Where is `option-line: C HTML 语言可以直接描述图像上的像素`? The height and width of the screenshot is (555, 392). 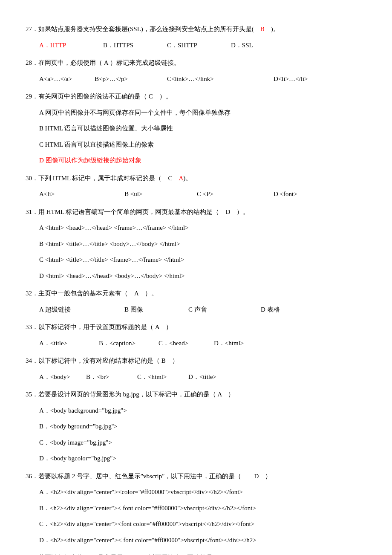
option-line: C HTML 语言可以直接描述图像上的像素 is located at coordinates (196, 145).